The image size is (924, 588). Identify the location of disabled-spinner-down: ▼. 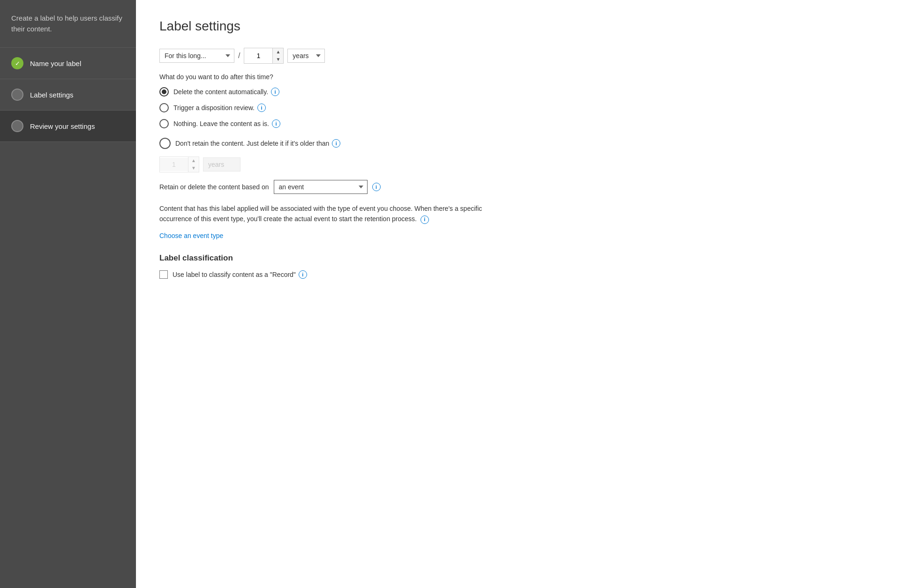
(194, 168).